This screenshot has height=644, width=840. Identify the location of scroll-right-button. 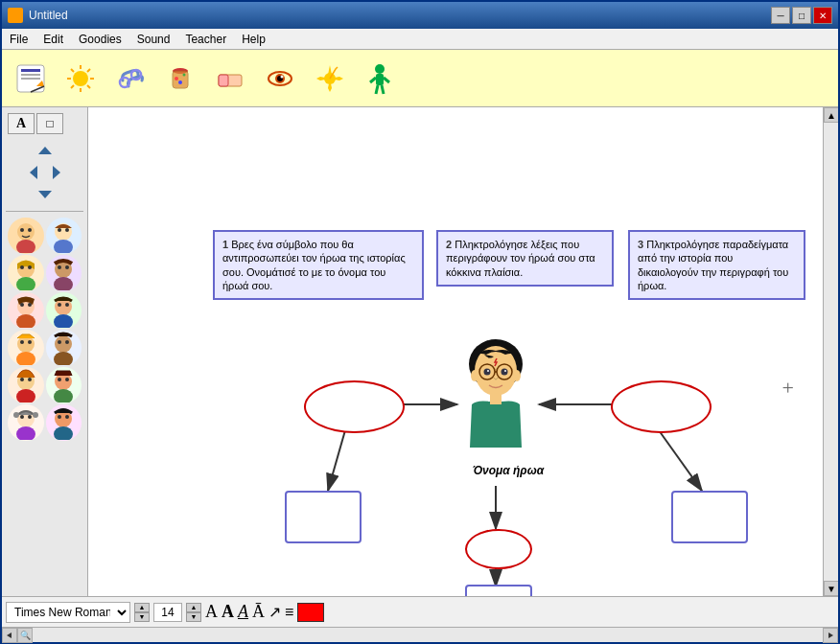
(830, 635).